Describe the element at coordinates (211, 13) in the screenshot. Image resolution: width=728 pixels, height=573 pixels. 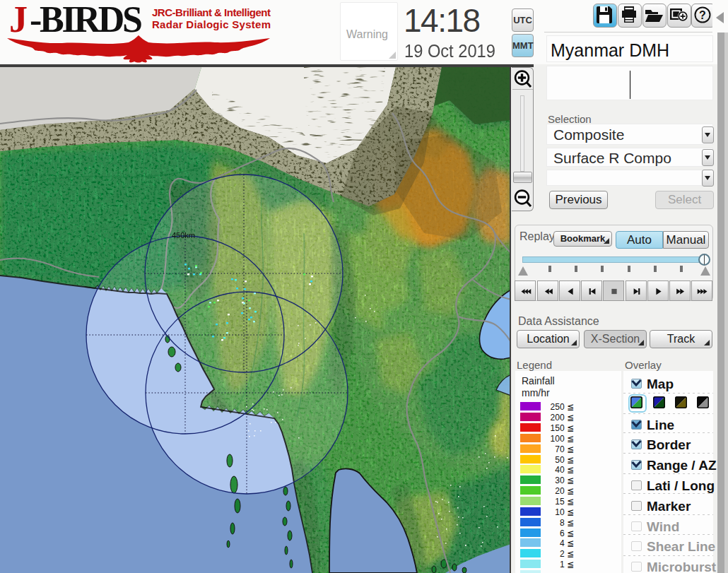
I see `svg-text: JRC-Brilliant & Intelligent` at that location.